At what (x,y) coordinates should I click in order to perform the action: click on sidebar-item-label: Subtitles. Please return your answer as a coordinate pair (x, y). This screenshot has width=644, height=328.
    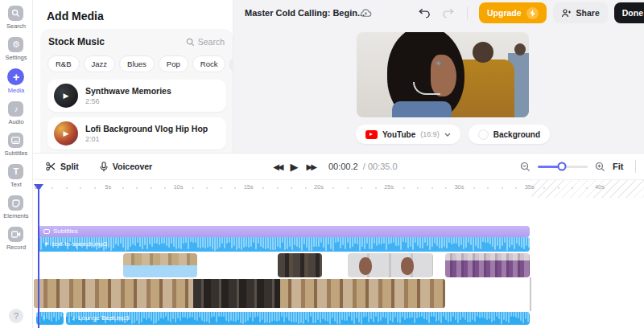
    Looking at the image, I should click on (16, 153).